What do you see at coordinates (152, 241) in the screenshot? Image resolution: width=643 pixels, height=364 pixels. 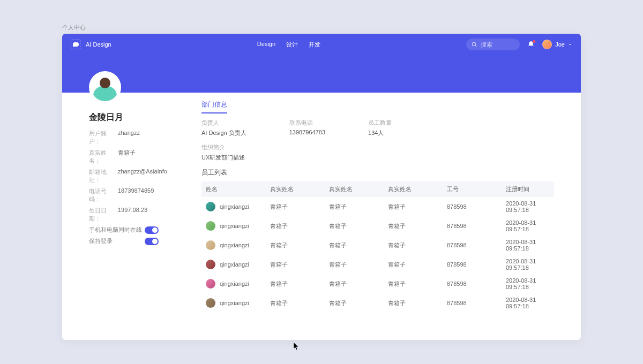 I see `keep-login-switch` at bounding box center [152, 241].